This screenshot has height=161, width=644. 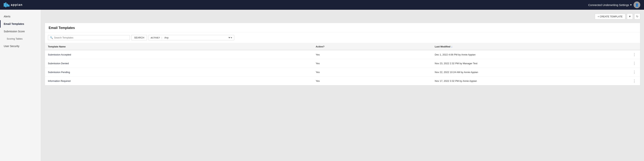 I want to click on refresh-icon: ↻, so click(x=638, y=17).